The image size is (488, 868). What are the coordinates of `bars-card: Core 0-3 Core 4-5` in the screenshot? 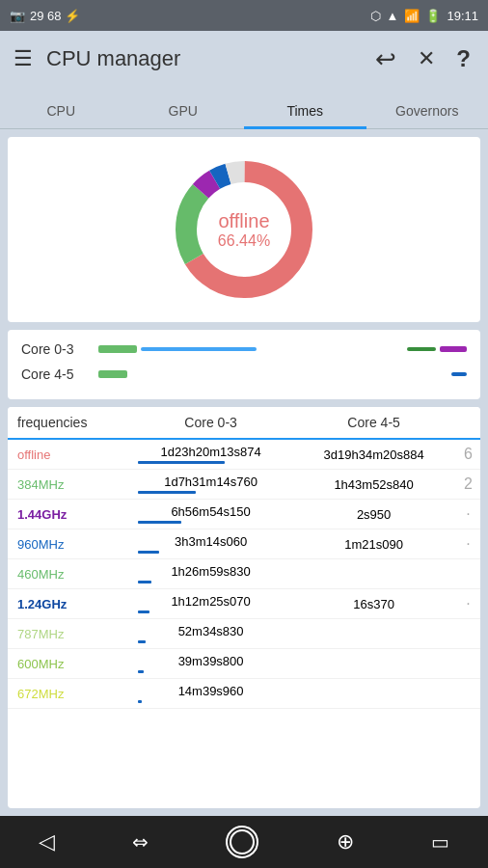 It's located at (244, 365).